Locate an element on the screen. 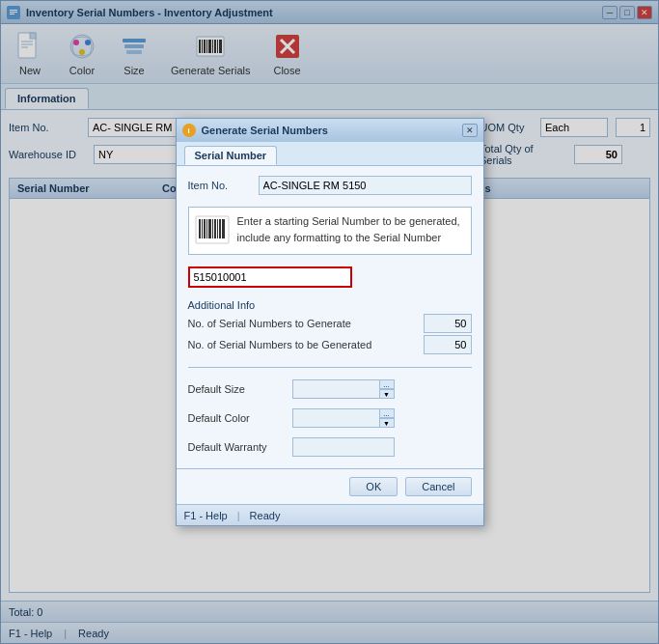  modal-close-button: ✕ is located at coordinates (470, 130).